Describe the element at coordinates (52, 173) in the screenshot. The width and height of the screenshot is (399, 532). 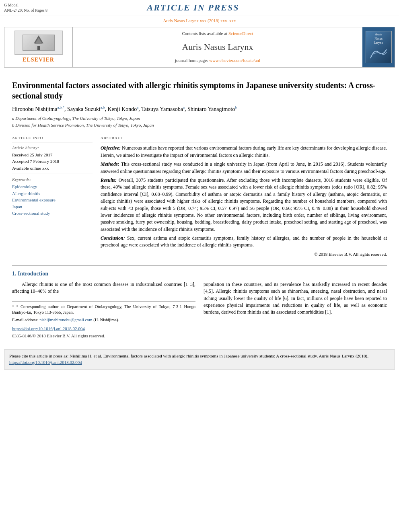
I see `keywords-divider` at that location.